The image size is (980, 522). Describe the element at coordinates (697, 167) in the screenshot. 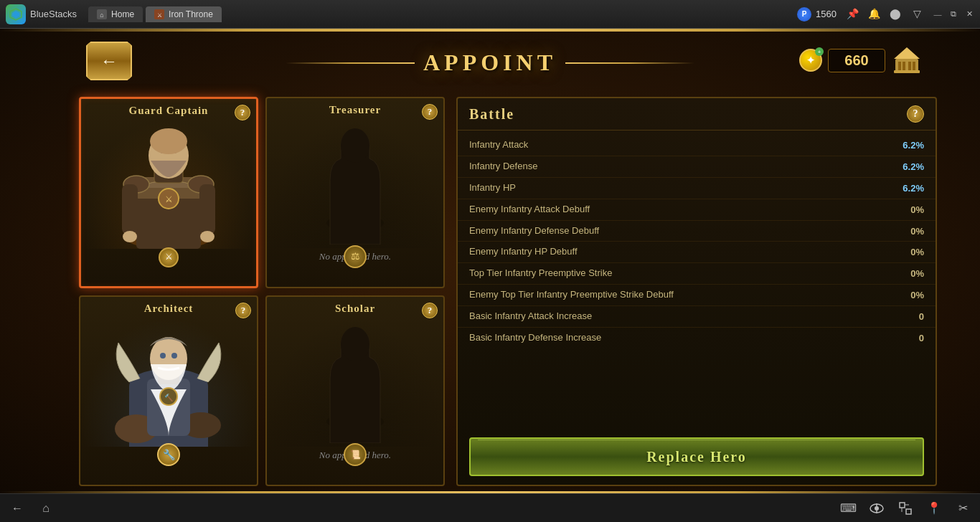

I see `stat-row-infantry-defense: Infantry Defense 6.2%` at that location.